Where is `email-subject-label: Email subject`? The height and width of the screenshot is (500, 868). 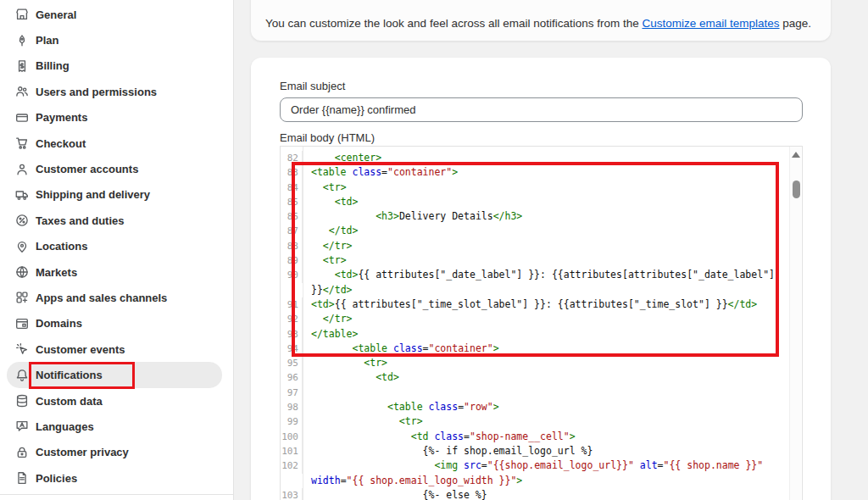 email-subject-label: Email subject is located at coordinates (312, 86).